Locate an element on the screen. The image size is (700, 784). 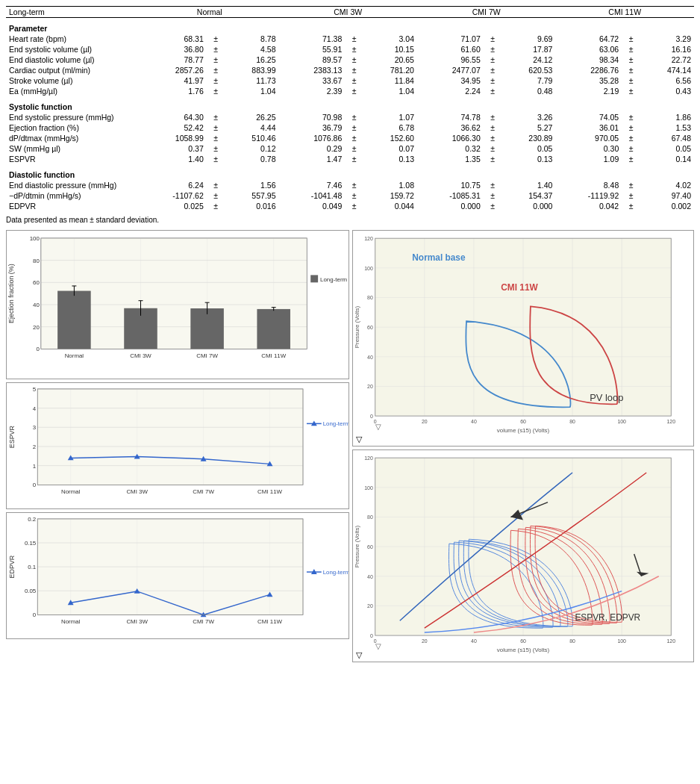
cell-value: 474.14 is located at coordinates (667, 70).